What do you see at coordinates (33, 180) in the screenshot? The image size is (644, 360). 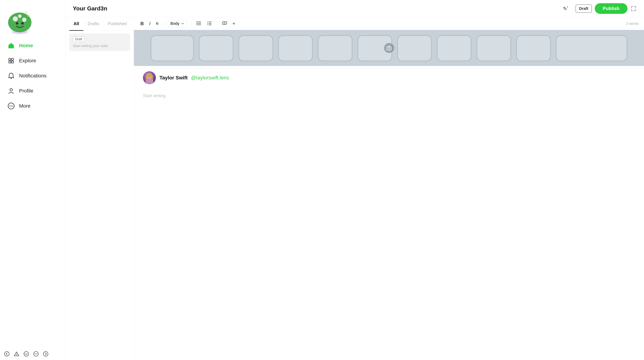 I see `sidebar: ♥ ♥ Home Exp` at bounding box center [33, 180].